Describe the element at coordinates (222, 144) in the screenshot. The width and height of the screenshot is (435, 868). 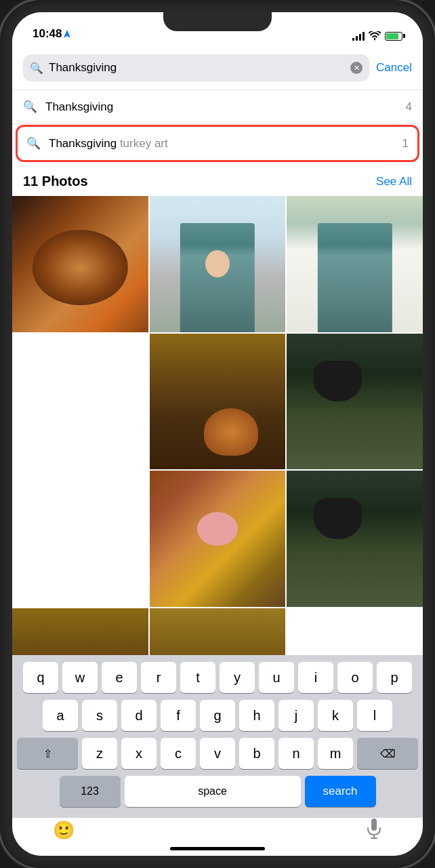
I see `suggestion-text-2: Thanksgiving turkey art` at that location.